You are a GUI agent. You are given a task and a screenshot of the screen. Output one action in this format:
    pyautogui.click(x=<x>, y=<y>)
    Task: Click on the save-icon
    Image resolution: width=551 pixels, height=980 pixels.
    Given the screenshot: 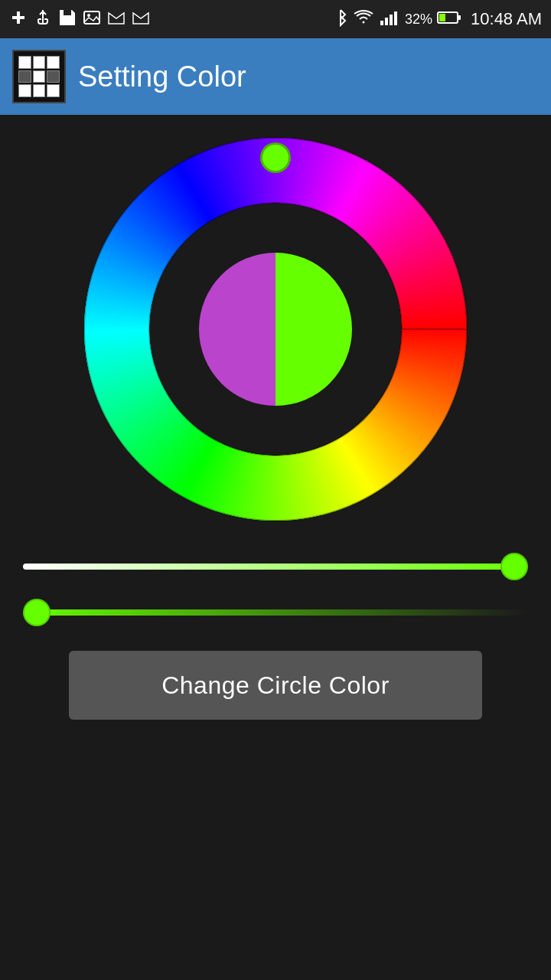 What is the action you would take?
    pyautogui.click(x=67, y=19)
    